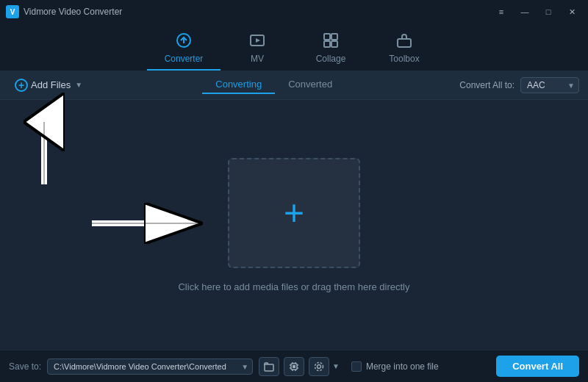 The height and width of the screenshot is (382, 588). Describe the element at coordinates (21, 85) in the screenshot. I see `add-files-plus-icon: +` at that location.